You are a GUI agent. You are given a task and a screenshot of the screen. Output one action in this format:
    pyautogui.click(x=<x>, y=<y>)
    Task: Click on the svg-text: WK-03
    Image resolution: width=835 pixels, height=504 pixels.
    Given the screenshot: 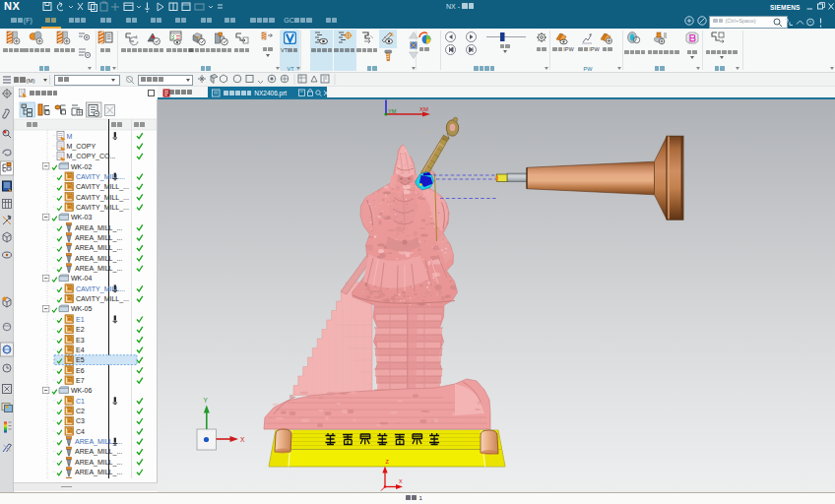 What is the action you would take?
    pyautogui.click(x=82, y=217)
    